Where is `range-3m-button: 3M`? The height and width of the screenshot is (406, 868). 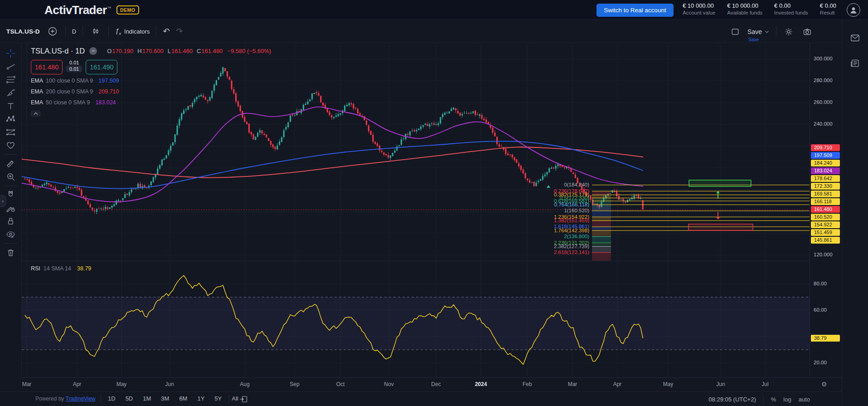
range-3m-button: 3M is located at coordinates (165, 398).